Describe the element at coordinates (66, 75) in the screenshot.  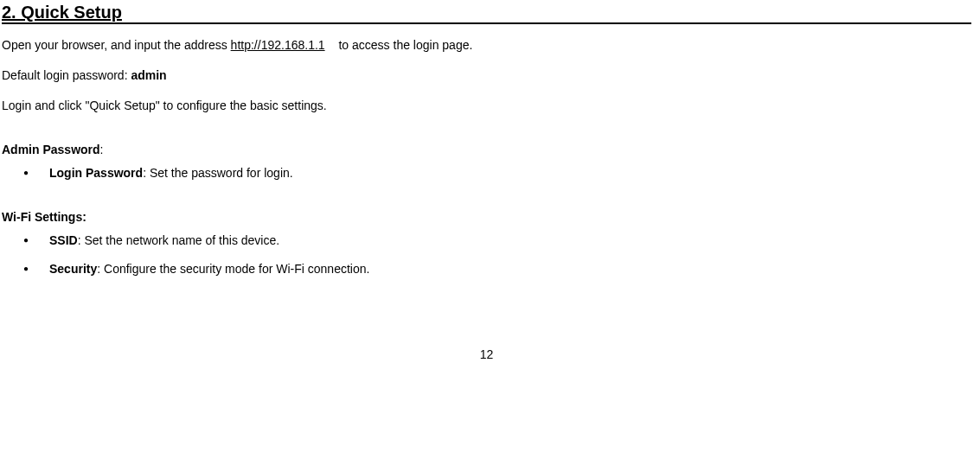
I see `default-login-label: Default login password:` at that location.